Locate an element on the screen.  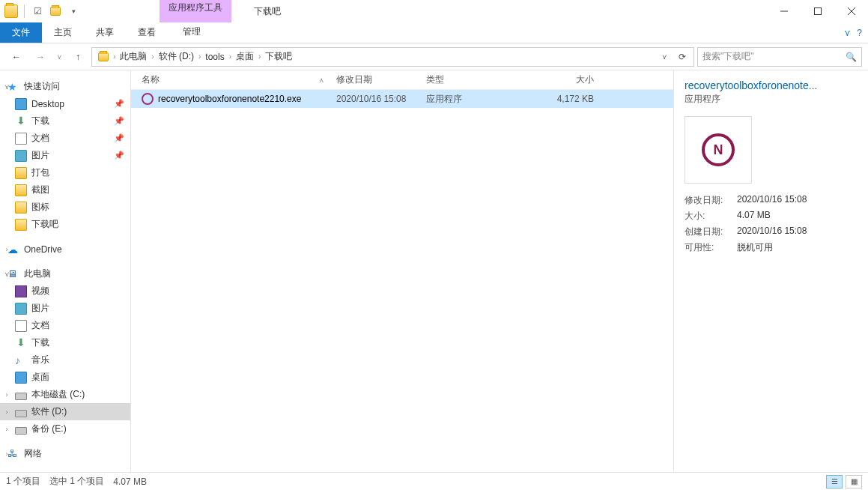
sidebar-quick-access: ⋎ ★ 快速访问 is located at coordinates (65, 87).